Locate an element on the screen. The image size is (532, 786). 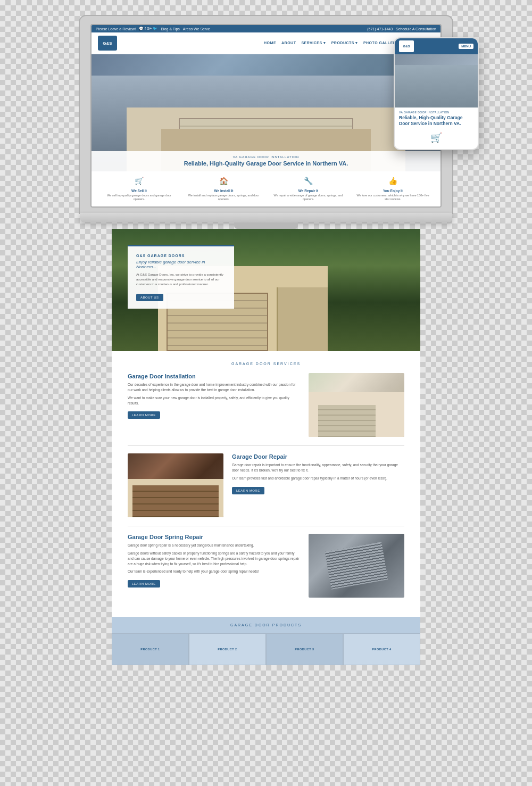
site-nav: G&S HOME ABOUT SERVICES ▾ PRODUCTS ▾ PHO… is located at coordinates (266, 44).